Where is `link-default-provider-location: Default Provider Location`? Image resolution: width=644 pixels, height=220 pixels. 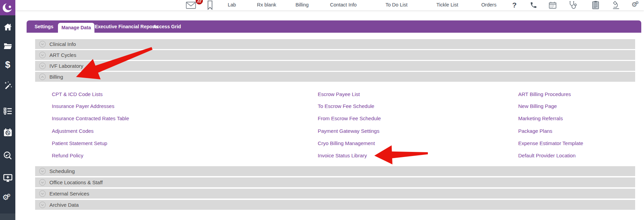
link-default-provider-location: Default Provider Location is located at coordinates (547, 155).